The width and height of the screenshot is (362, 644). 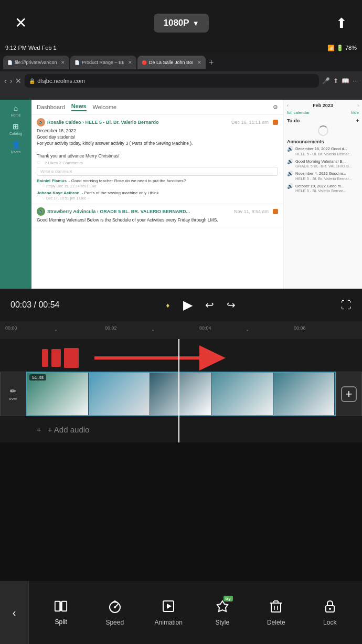 What do you see at coordinates (12, 81) in the screenshot?
I see `browser-forward-btn: ›` at bounding box center [12, 81].